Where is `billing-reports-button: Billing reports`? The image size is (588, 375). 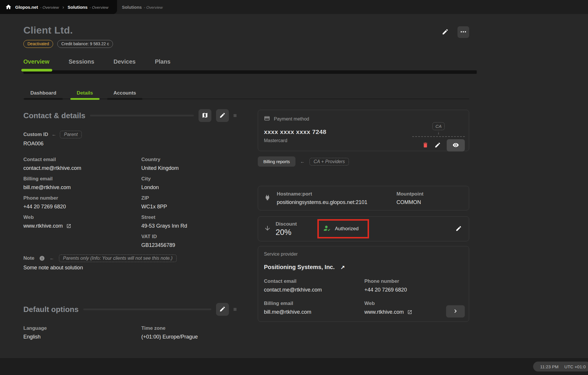 billing-reports-button: Billing reports is located at coordinates (277, 162).